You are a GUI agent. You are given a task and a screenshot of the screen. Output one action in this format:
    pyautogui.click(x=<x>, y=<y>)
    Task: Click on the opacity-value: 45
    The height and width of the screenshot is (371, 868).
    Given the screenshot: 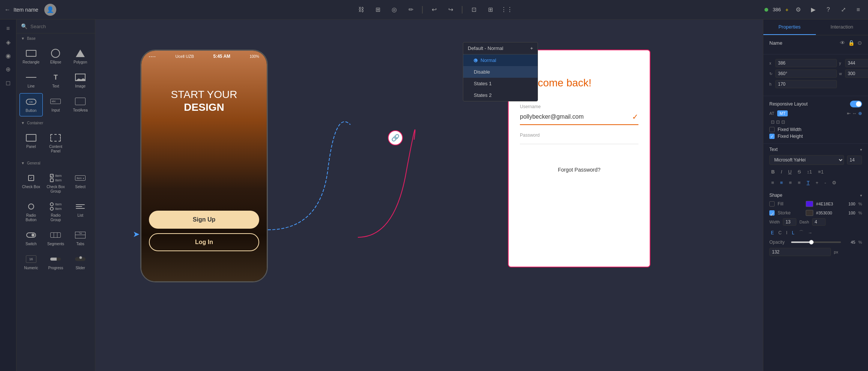 What is the action you would take?
    pyautogui.click(x=850, y=242)
    